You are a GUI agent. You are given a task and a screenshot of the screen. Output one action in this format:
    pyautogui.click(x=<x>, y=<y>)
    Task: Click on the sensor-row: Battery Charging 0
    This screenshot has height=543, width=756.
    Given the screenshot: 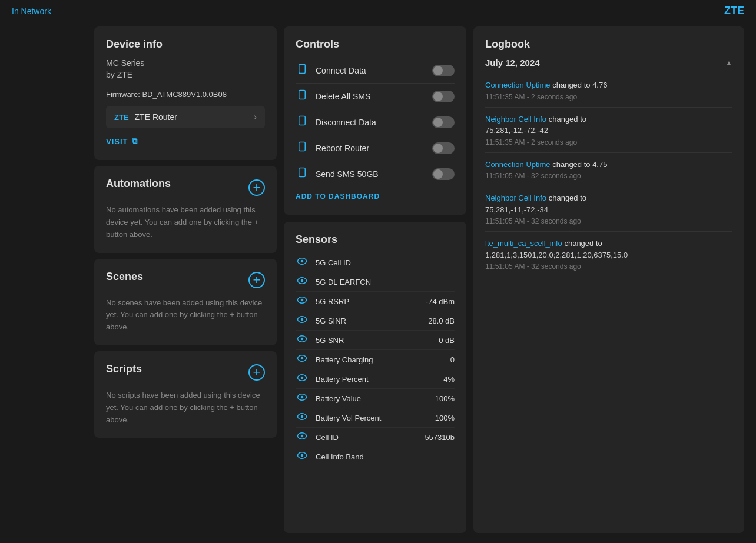 What is the action you would take?
    pyautogui.click(x=375, y=360)
    